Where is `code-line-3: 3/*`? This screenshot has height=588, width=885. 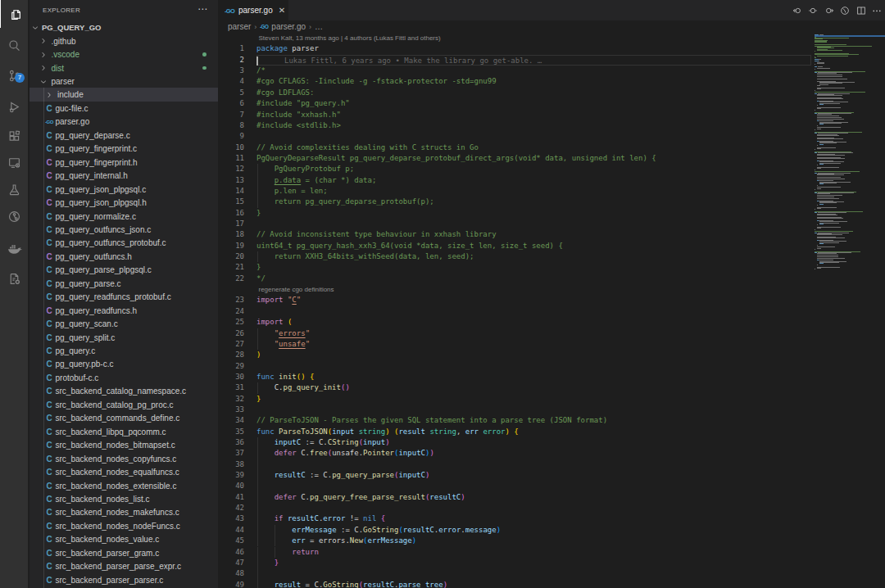
code-line-3: 3/* is located at coordinates (515, 70).